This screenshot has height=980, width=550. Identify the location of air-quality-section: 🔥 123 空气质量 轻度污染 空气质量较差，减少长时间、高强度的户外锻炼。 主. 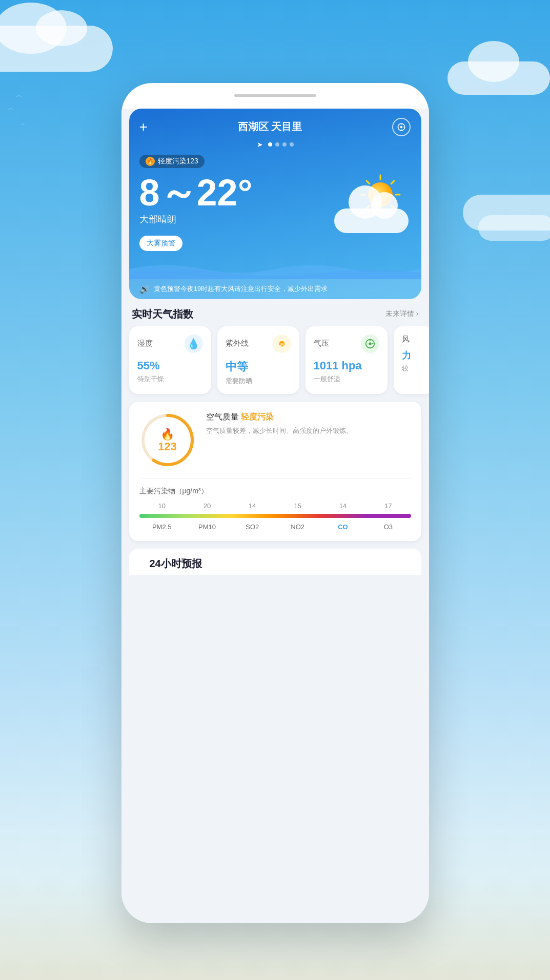
(275, 471).